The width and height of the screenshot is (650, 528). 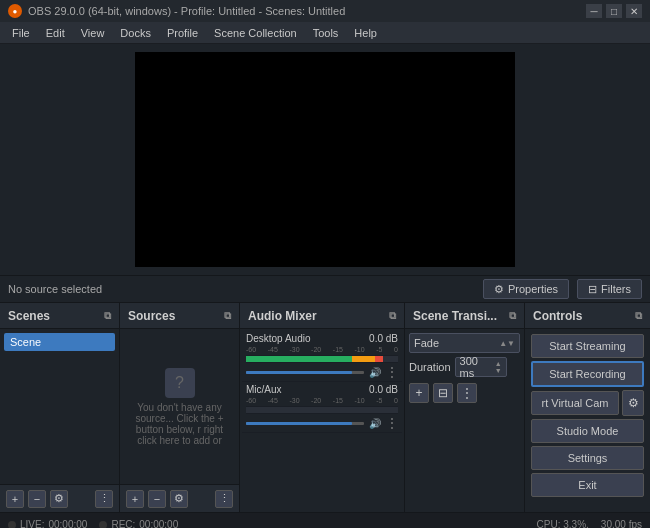 What do you see at coordinates (278, 338) in the screenshot?
I see `desktop-audio-name: Desktop Audio` at bounding box center [278, 338].